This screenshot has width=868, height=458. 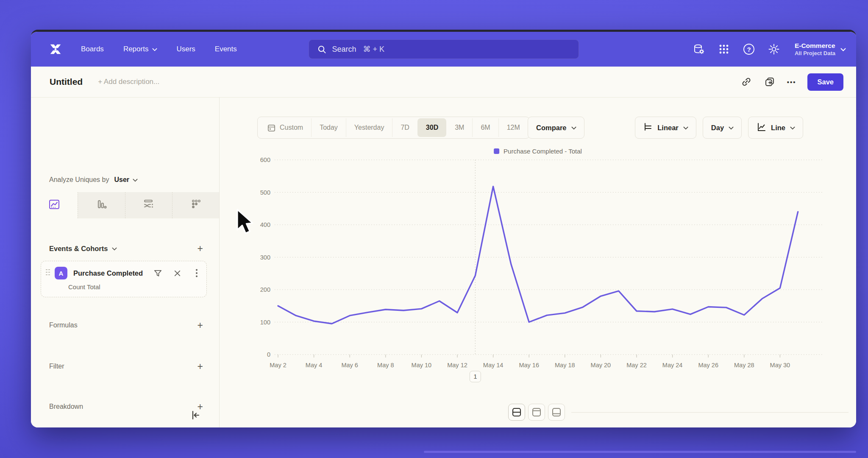 I want to click on chart-display-controls: Linear Day, so click(x=719, y=128).